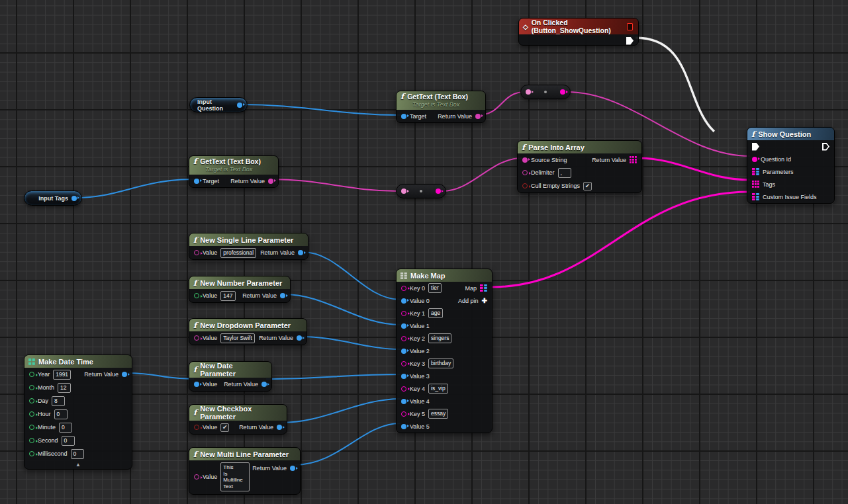 The width and height of the screenshot is (848, 504). What do you see at coordinates (473, 301) in the screenshot?
I see `add-pin-button: Add pin✚` at bounding box center [473, 301].